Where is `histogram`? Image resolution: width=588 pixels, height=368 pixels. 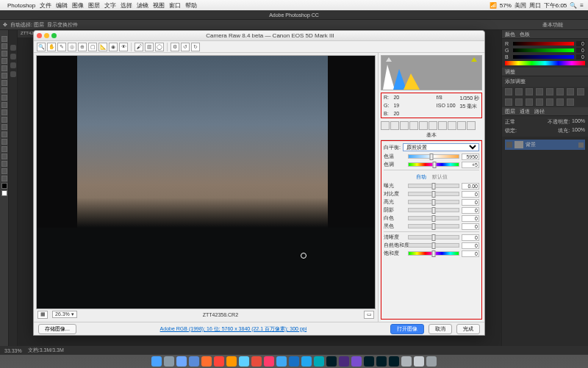
histogram is located at coordinates (431, 73).